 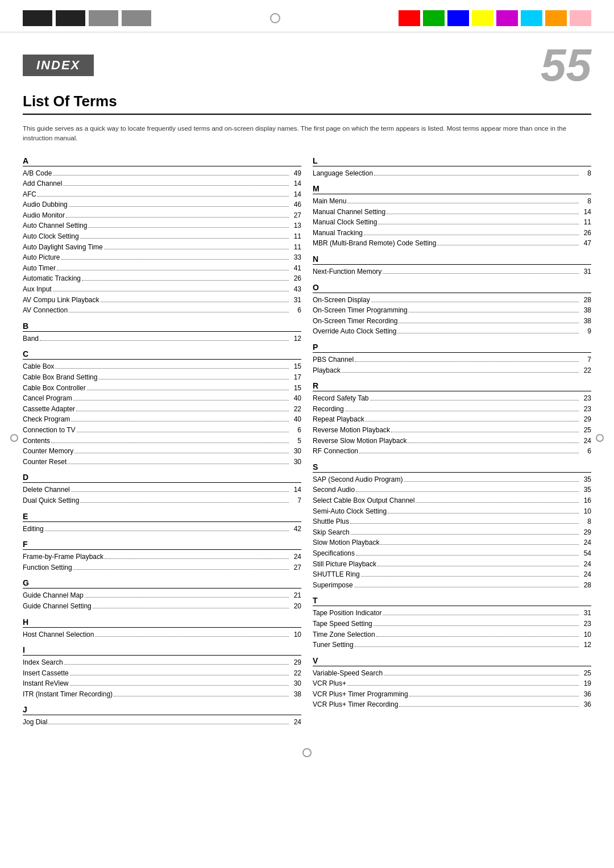 I want to click on entry-term: Auto Clock Setting, so click(x=51, y=236).